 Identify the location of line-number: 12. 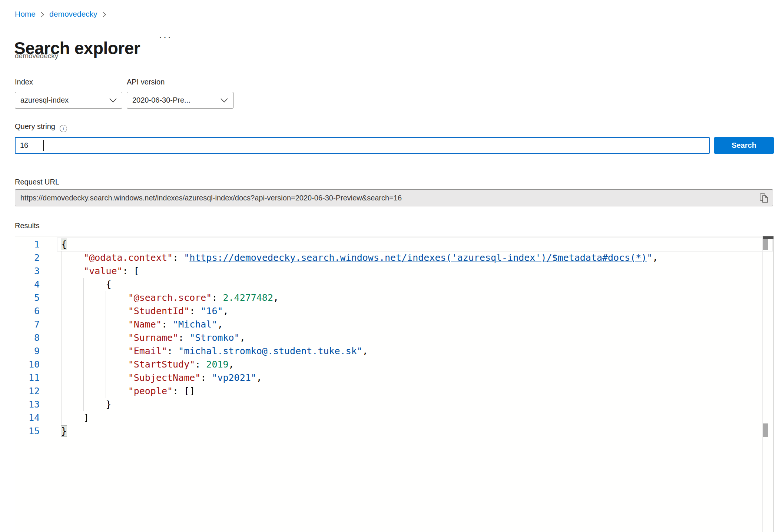
(27, 391).